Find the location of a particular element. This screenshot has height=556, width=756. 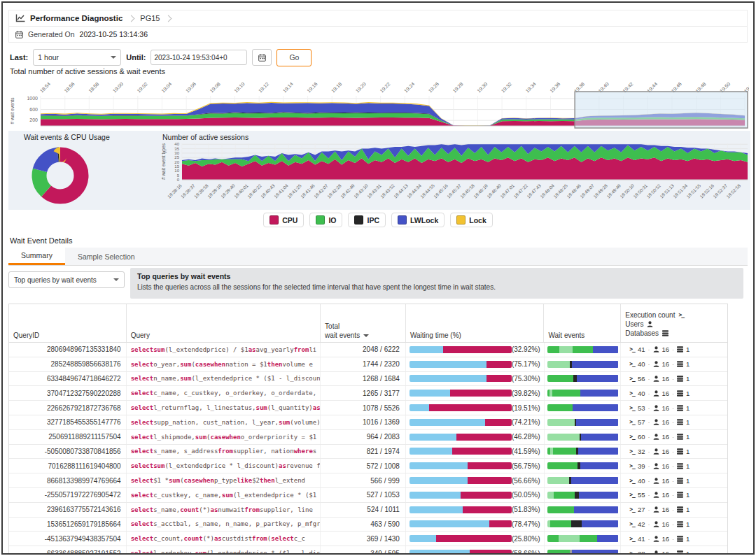

tab-summary: Summary is located at coordinates (36, 256).